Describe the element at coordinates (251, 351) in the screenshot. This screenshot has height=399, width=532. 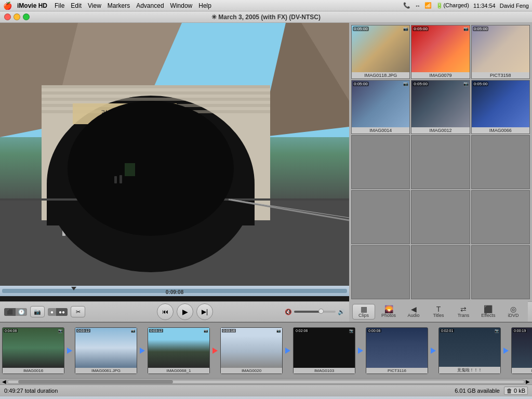
I see `timeline-clip-4: 0:03:16📷IMAG0020` at that location.